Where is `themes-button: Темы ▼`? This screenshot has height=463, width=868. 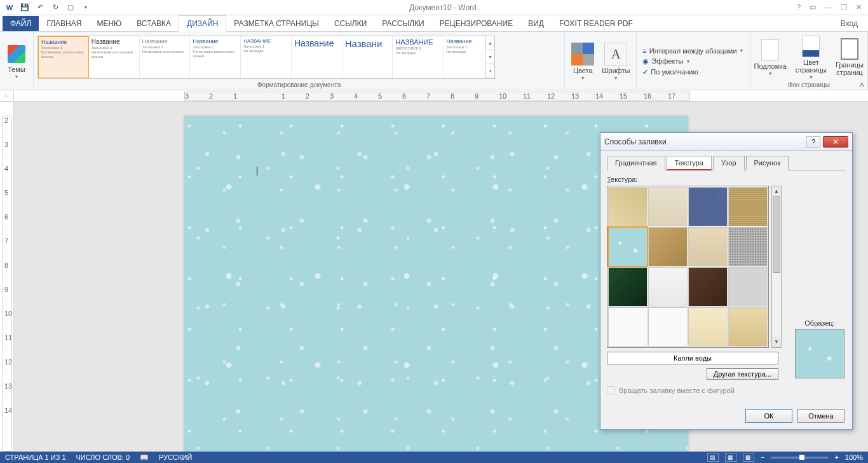 themes-button: Темы ▼ is located at coordinates (17, 61).